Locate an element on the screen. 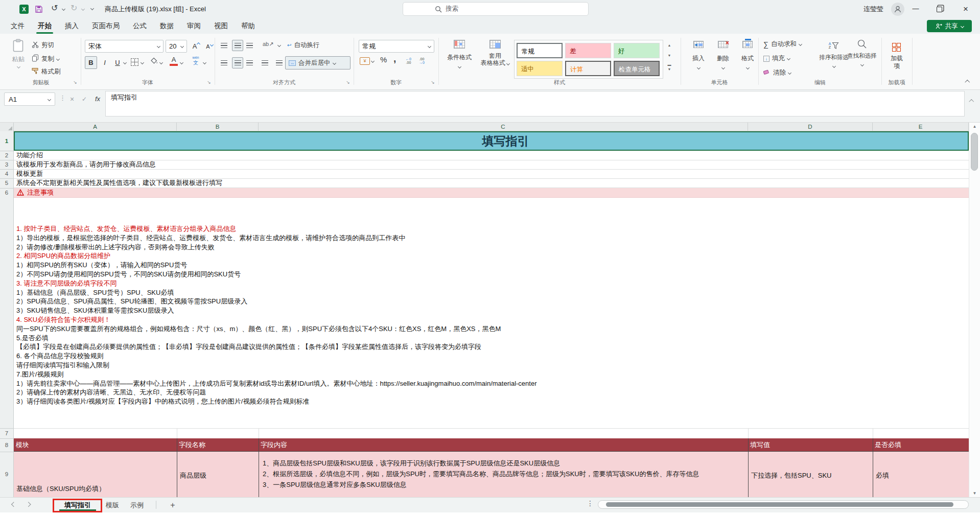 The image size is (980, 515). alignment-dialog-launcher is located at coordinates (348, 82).